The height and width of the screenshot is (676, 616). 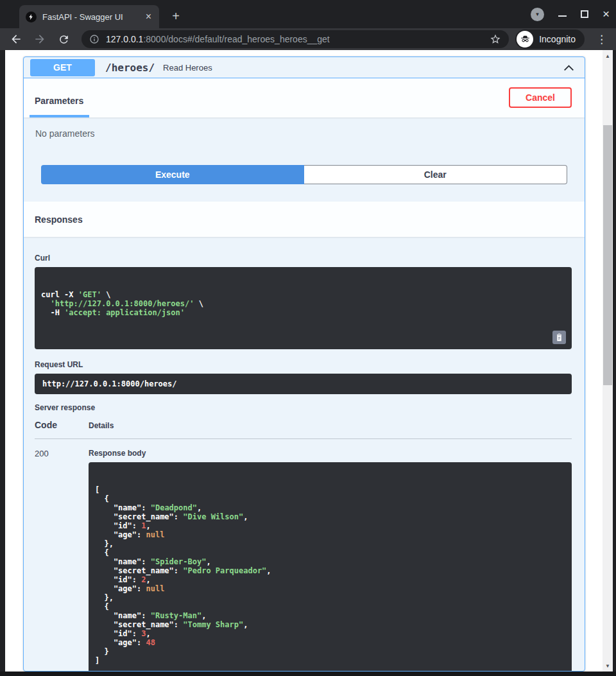 What do you see at coordinates (525, 39) in the screenshot?
I see `incognito-icon` at bounding box center [525, 39].